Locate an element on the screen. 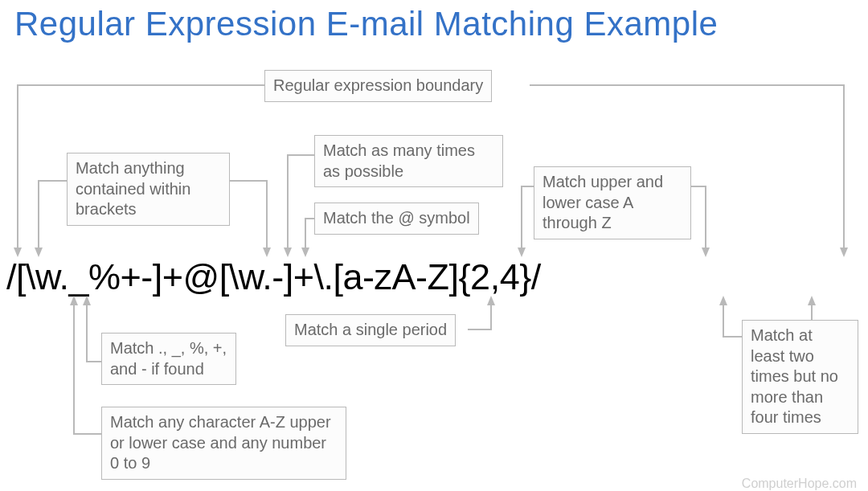  callout-boundary: Regular expression boundary is located at coordinates (378, 86).